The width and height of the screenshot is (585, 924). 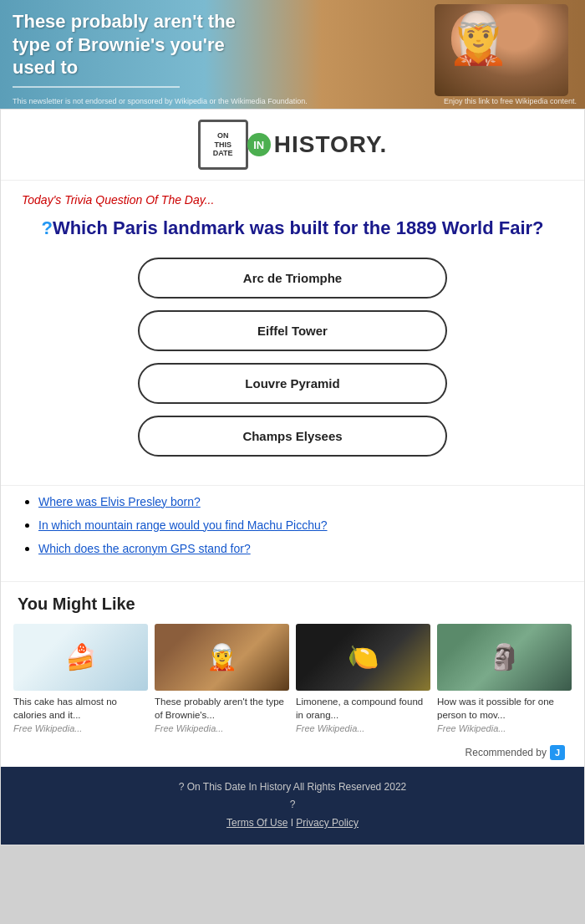 I want to click on list-item: Which does the acronym GPS stand for?, so click(x=301, y=549).